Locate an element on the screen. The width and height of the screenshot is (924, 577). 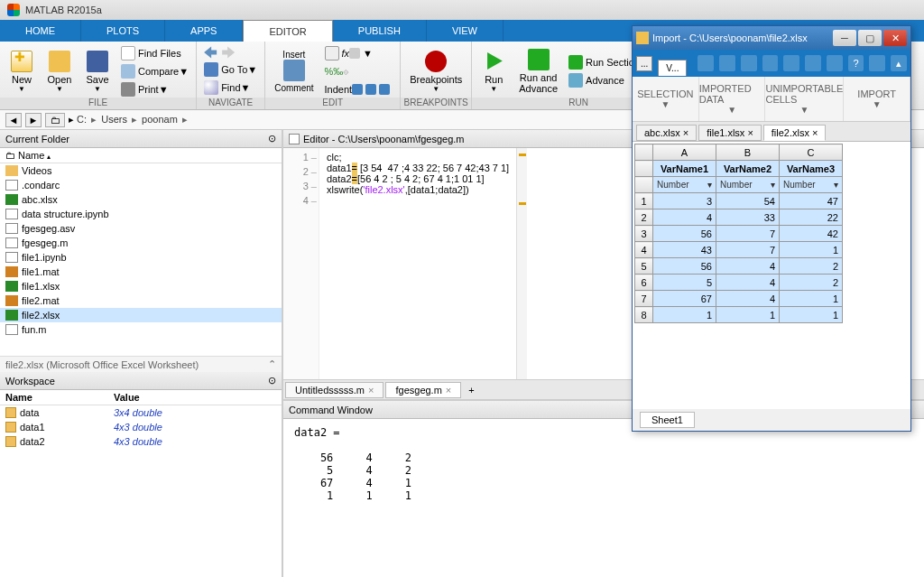
import-group: IMPORT▼ is located at coordinates (877, 99).